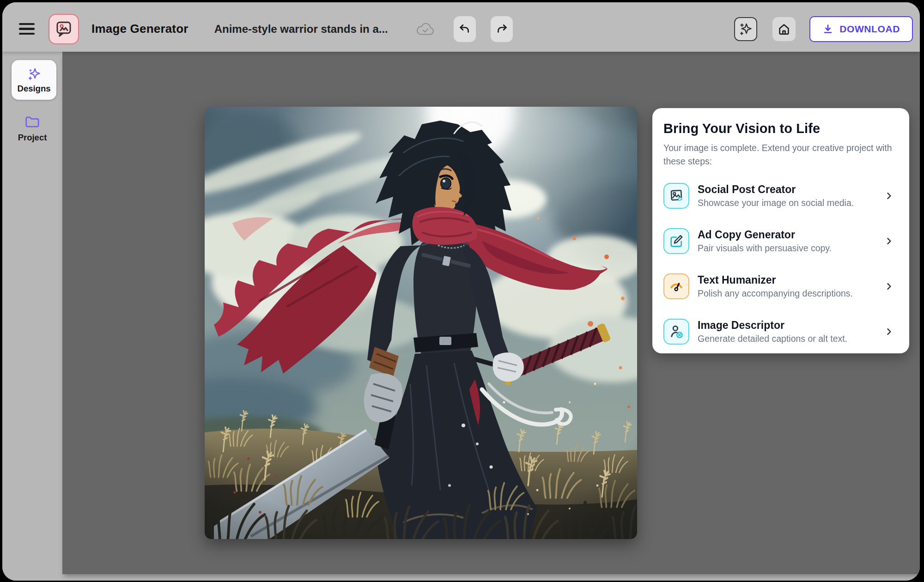  Describe the element at coordinates (746, 29) in the screenshot. I see `ai-tools-button` at that location.